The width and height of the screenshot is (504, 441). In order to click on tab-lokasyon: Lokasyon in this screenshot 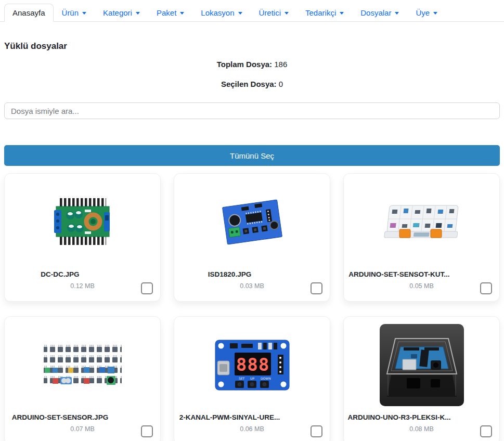, I will do `click(222, 12)`.